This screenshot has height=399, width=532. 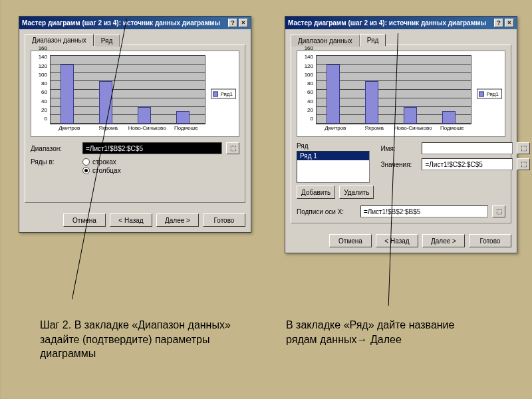 What do you see at coordinates (399, 165) in the screenshot?
I see `series-values-label: Значения:` at bounding box center [399, 165].